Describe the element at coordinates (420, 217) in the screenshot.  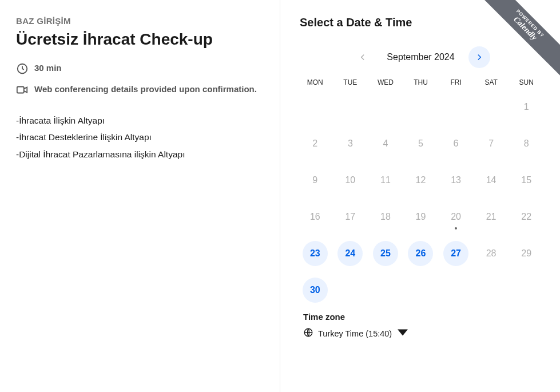
I see `calendar-day-unavailable: 19` at that location.